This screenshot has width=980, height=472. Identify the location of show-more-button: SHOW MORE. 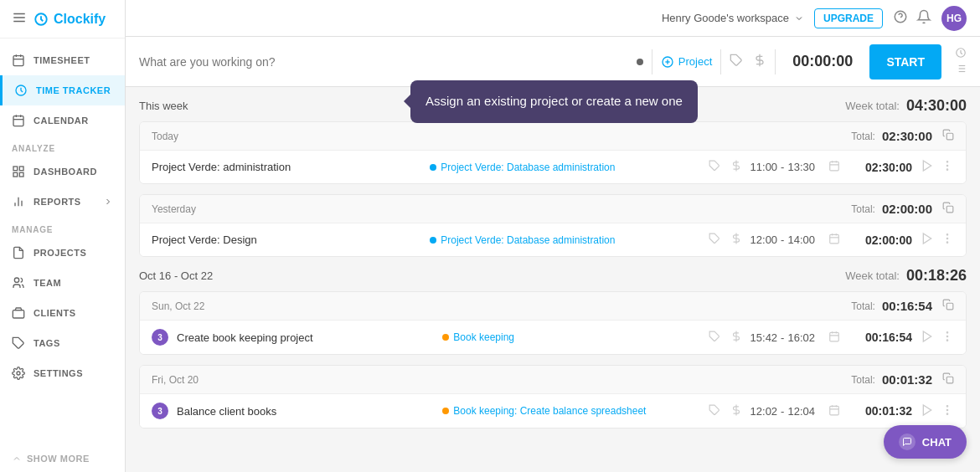
(62, 459).